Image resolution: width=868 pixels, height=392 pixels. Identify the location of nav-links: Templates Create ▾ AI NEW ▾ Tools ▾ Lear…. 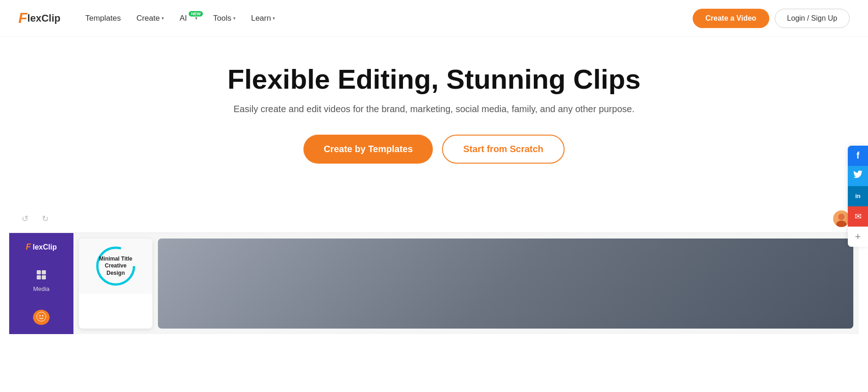
(386, 18).